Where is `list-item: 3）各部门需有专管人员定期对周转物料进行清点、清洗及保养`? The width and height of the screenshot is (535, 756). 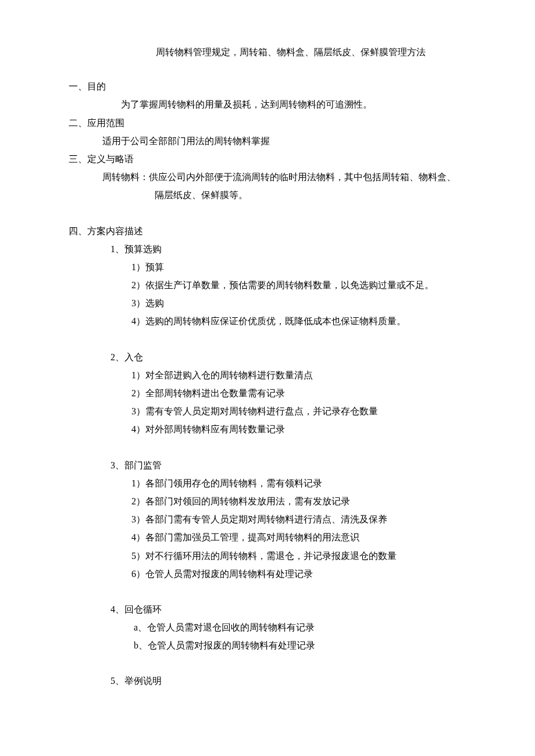 list-item: 3）各部门需有专管人员定期对周转物料进行清点、清洗及保养 is located at coordinates (268, 519).